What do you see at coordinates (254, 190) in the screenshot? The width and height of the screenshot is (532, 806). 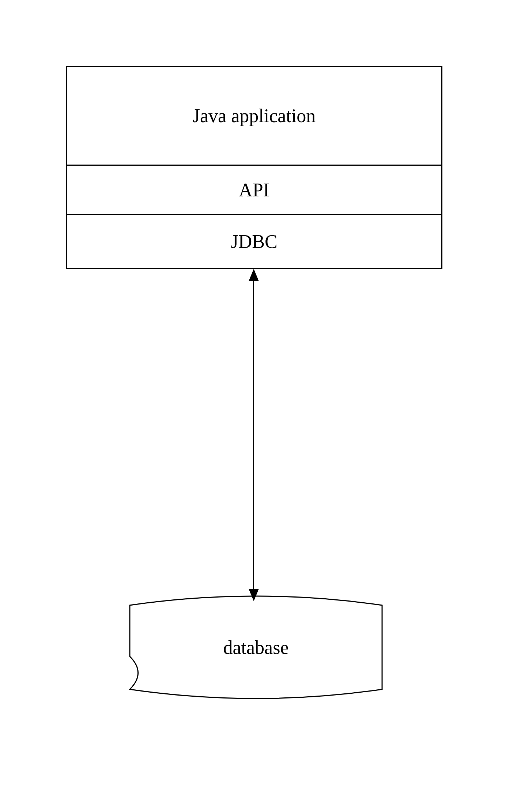 I see `api-layer-label: API` at bounding box center [254, 190].